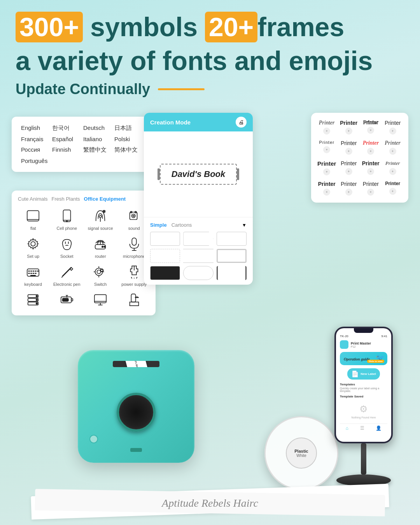 The height and width of the screenshot is (525, 420). I want to click on icon-socket-label: Socket, so click(67, 256).